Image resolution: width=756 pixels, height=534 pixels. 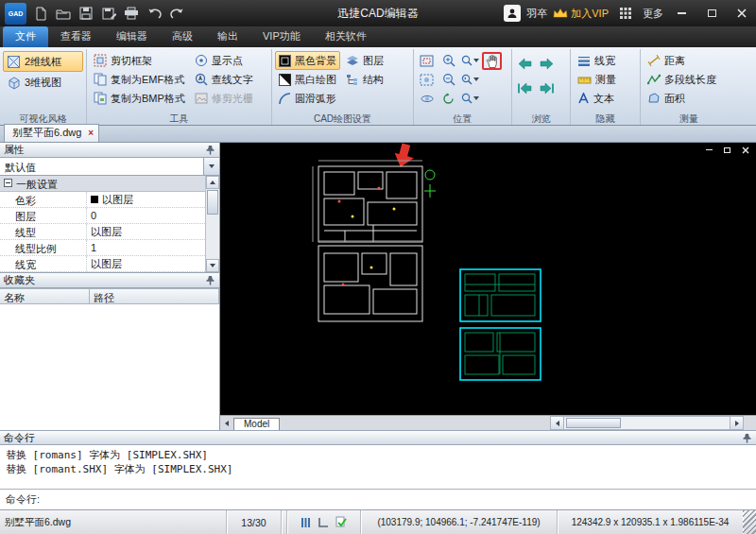 I want to click on command-history-line: 替换 [romant.SHX] 字体为 [SIMPLEX.SHX], so click(x=378, y=469).